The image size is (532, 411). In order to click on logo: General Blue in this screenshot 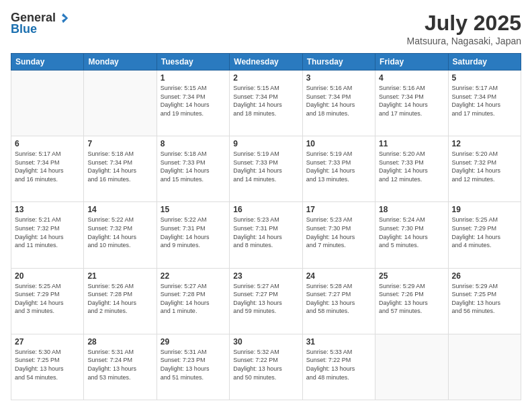, I will do `click(40, 24)`.